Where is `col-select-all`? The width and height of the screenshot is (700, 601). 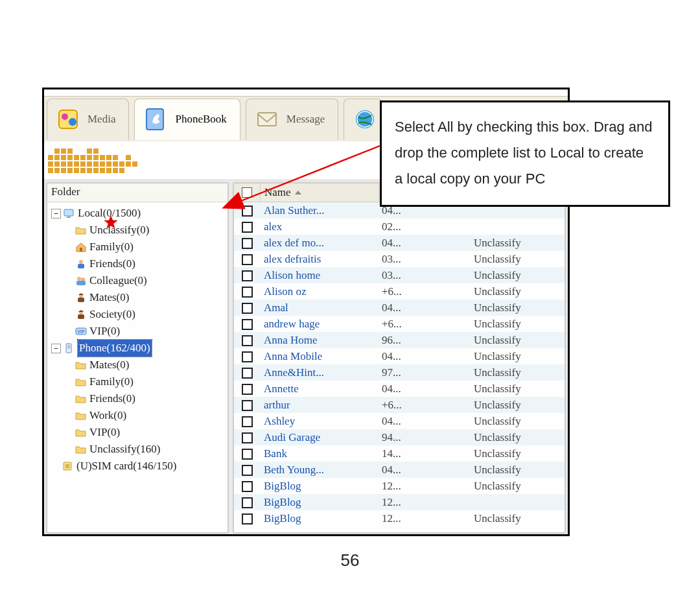 col-select-all is located at coordinates (248, 193).